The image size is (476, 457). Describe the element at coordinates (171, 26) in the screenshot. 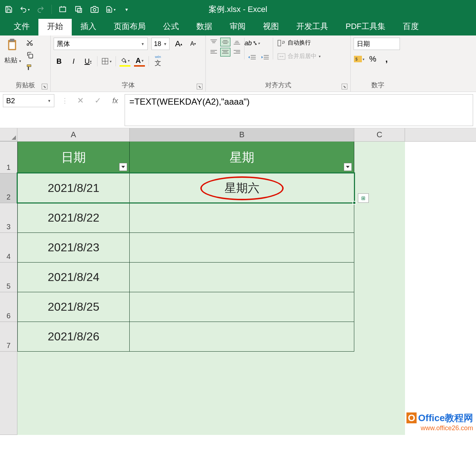

I see `tab-formulas: 公式` at that location.